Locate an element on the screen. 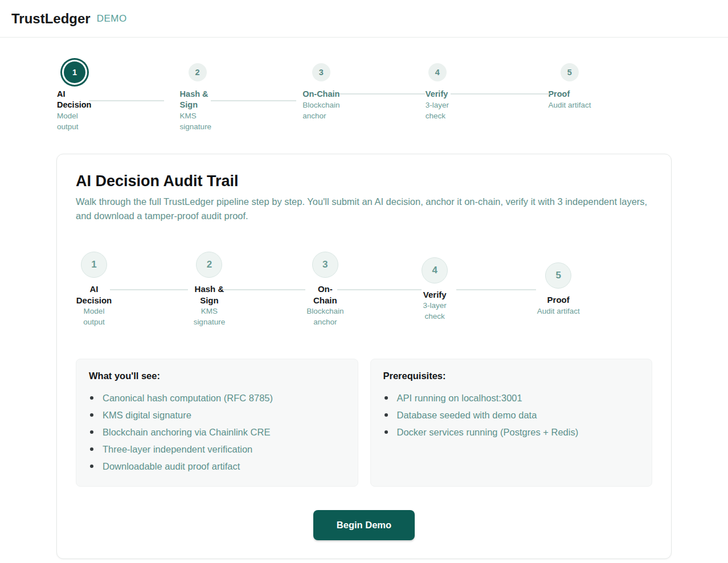 The width and height of the screenshot is (728, 563). cta-row: Begin Demo is located at coordinates (364, 525).